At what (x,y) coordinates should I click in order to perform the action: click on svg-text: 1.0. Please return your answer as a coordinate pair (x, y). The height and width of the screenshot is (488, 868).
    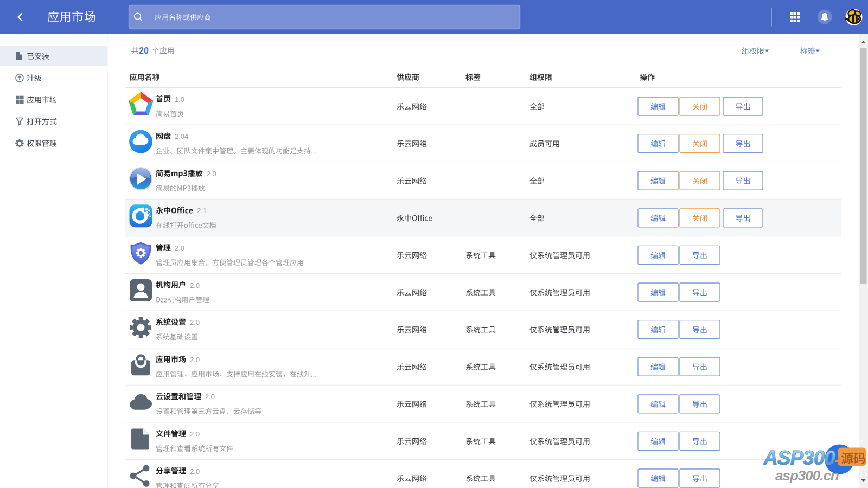
    Looking at the image, I should click on (180, 100).